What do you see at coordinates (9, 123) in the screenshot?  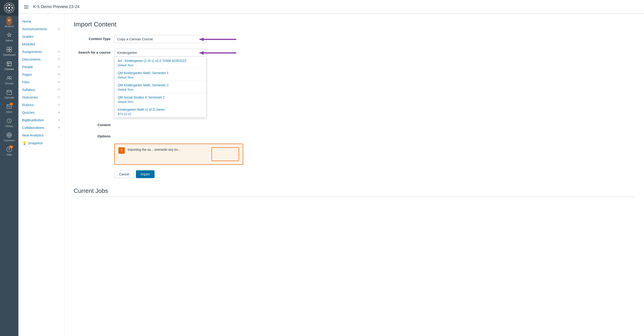 I see `nav-item-history: History` at bounding box center [9, 123].